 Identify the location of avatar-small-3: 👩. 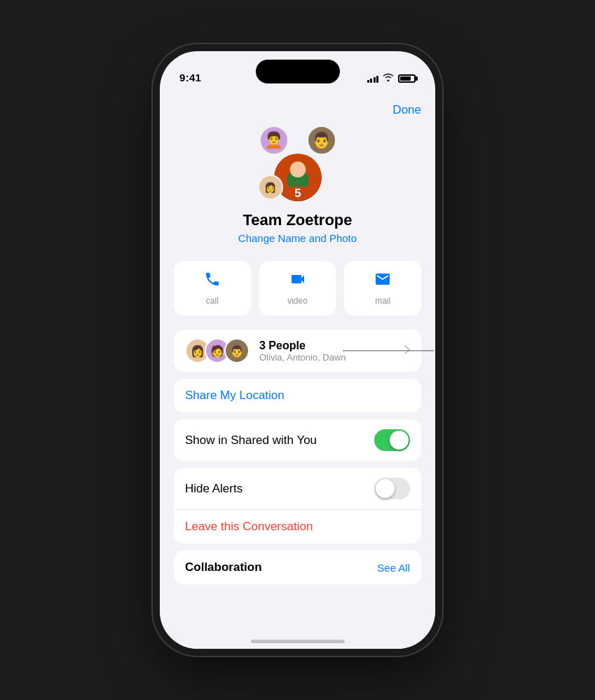
(271, 187).